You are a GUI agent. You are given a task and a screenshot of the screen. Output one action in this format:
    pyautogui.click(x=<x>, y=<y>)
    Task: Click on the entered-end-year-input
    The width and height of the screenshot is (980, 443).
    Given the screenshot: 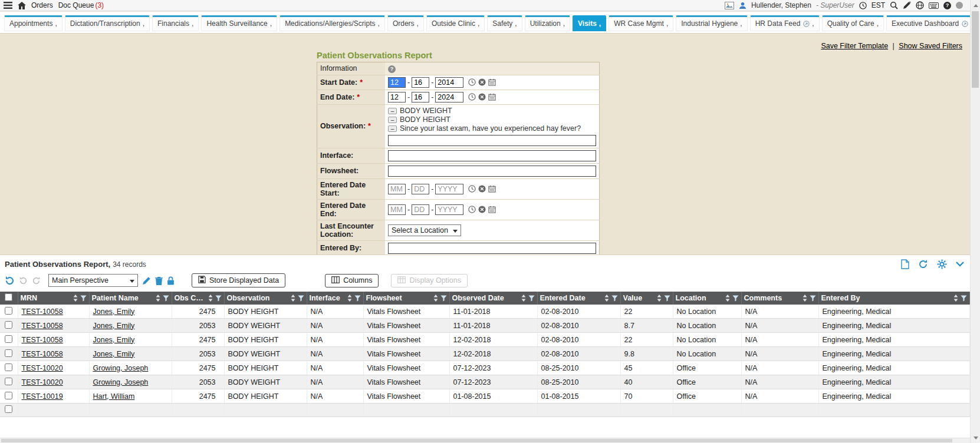 What is the action you would take?
    pyautogui.click(x=449, y=210)
    